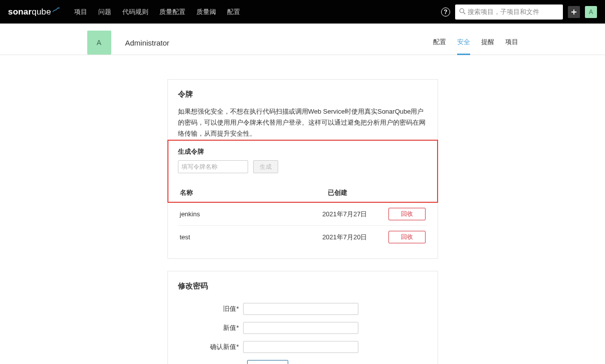 The image size is (605, 364). What do you see at coordinates (207, 12) in the screenshot?
I see `nav-quality-gates: 质量阈` at bounding box center [207, 12].